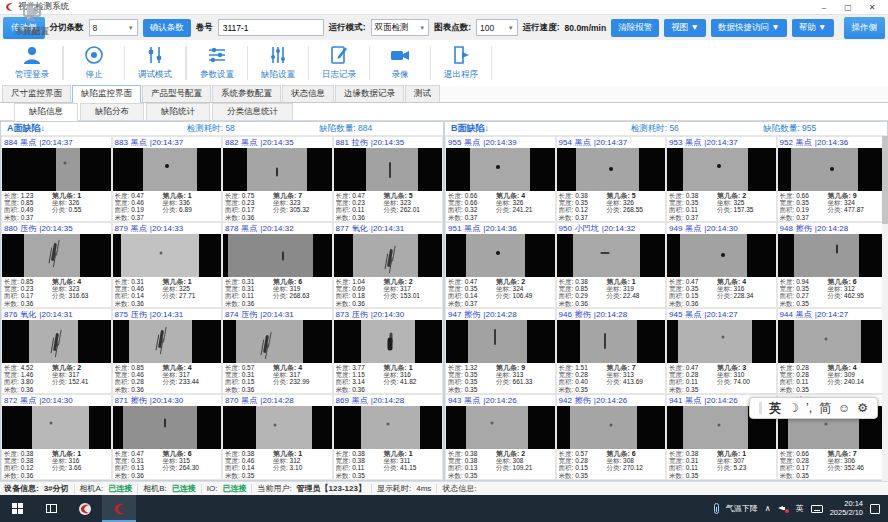 The image size is (888, 522). What do you see at coordinates (742, 508) in the screenshot?
I see `weather-text: 气温下降` at bounding box center [742, 508].